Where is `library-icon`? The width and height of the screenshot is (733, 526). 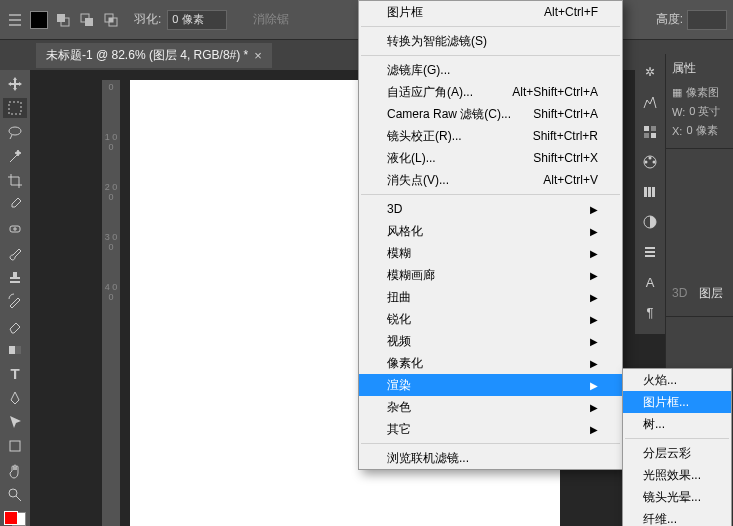 library-icon is located at coordinates (650, 192).